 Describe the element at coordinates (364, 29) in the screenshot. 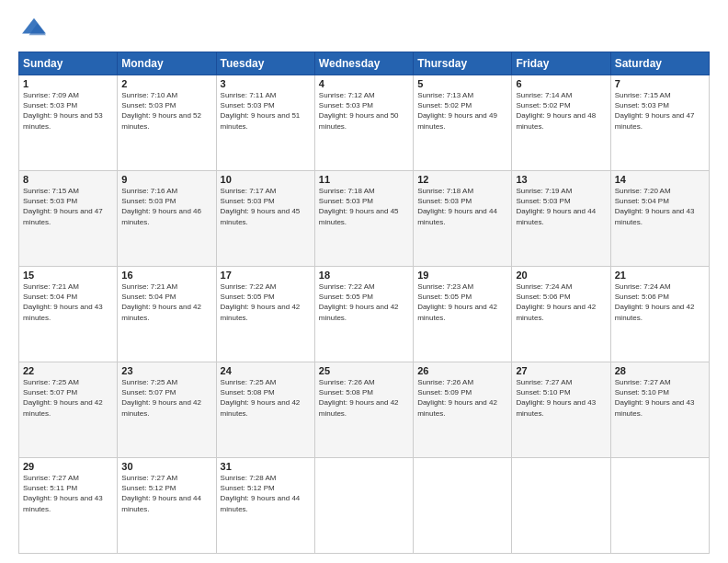

I see `header` at that location.